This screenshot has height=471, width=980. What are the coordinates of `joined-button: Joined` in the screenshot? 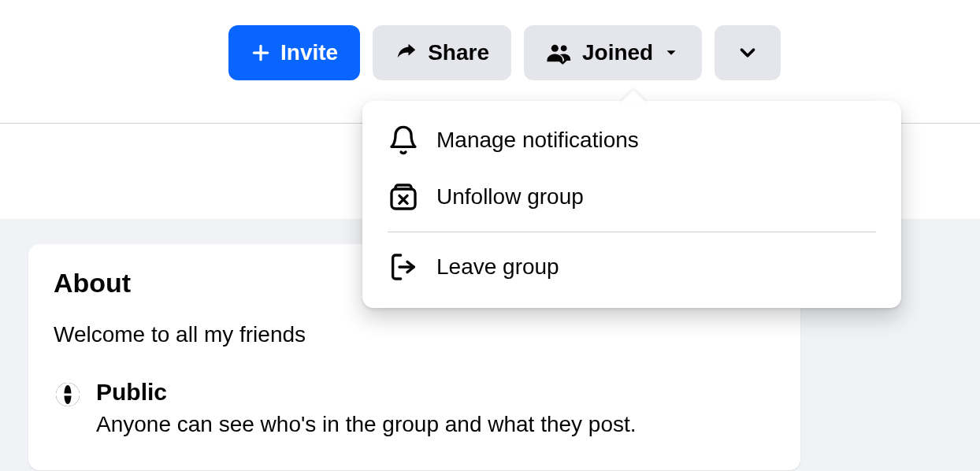 It's located at (613, 53).